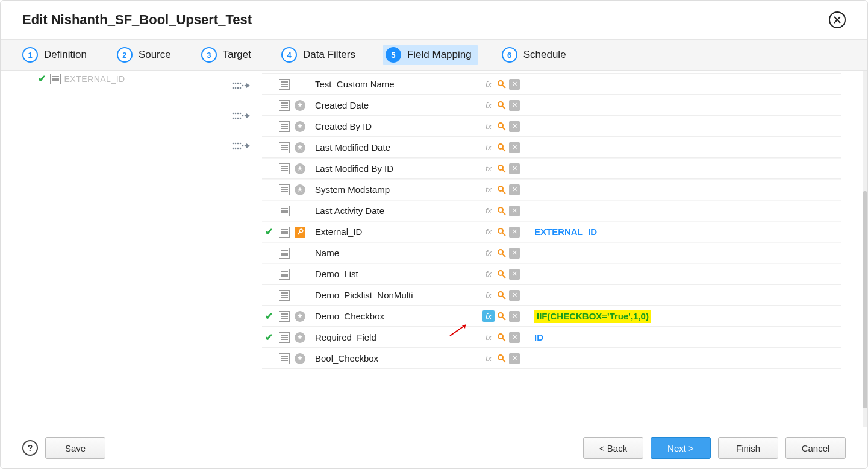 The image size is (868, 469). Describe the element at coordinates (226, 55) in the screenshot. I see `wizard-step-target: 3Target` at that location.